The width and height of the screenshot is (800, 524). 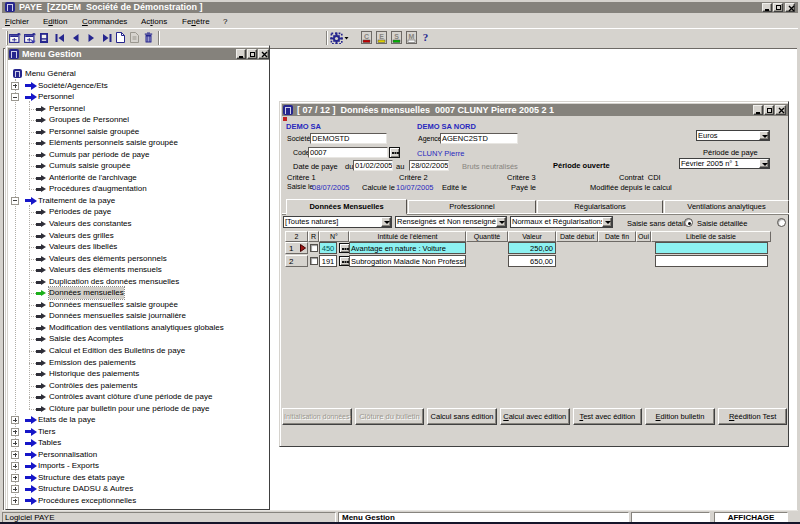 I want to click on svg-text: E, so click(x=382, y=36).